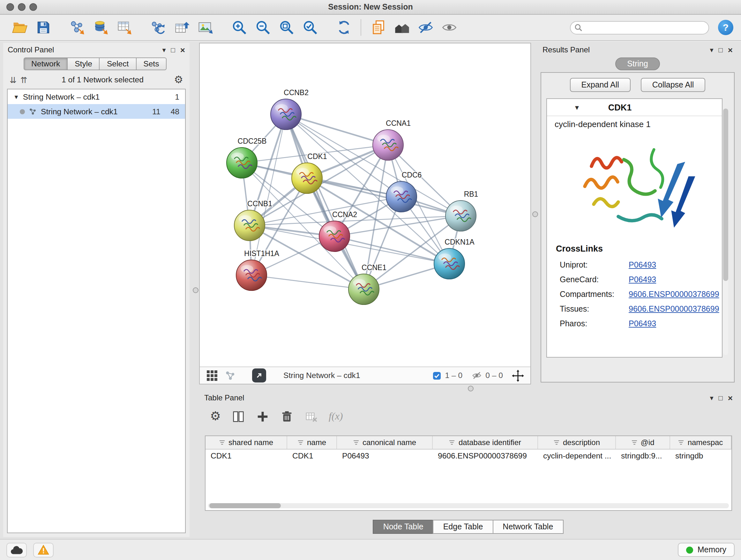 The width and height of the screenshot is (741, 560). I want to click on import-table-button, so click(124, 27).